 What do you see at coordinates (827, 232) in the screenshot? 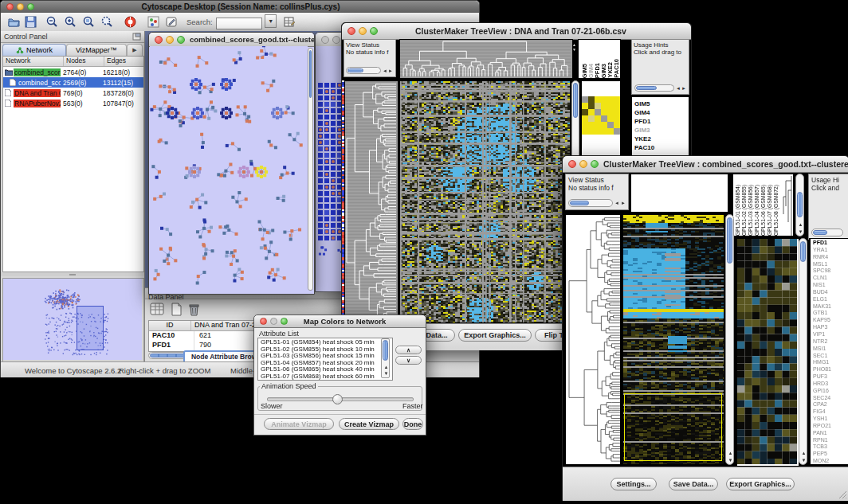
I see `tv2-hints-hscrollbar` at bounding box center [827, 232].